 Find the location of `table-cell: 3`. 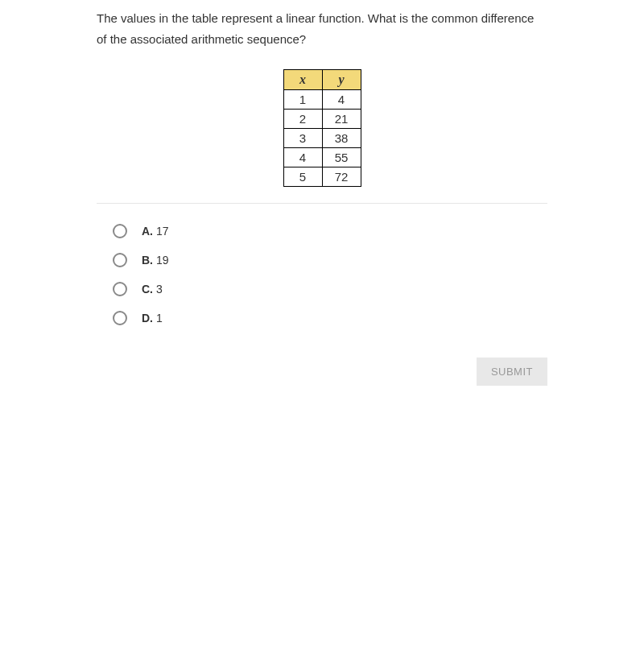

table-cell: 3 is located at coordinates (303, 139).